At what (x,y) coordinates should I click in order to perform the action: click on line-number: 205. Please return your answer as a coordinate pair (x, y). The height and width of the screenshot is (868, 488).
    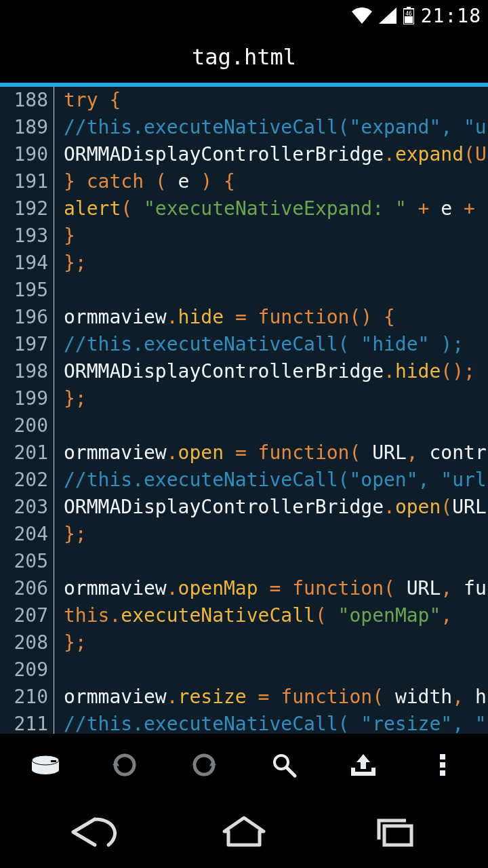
    Looking at the image, I should click on (27, 561).